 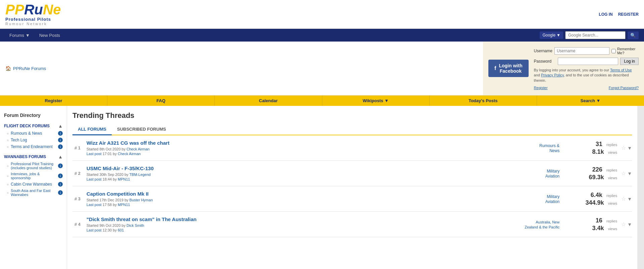 What do you see at coordinates (19, 36) in the screenshot?
I see `forums-nav-link: Forums ▼` at bounding box center [19, 36].